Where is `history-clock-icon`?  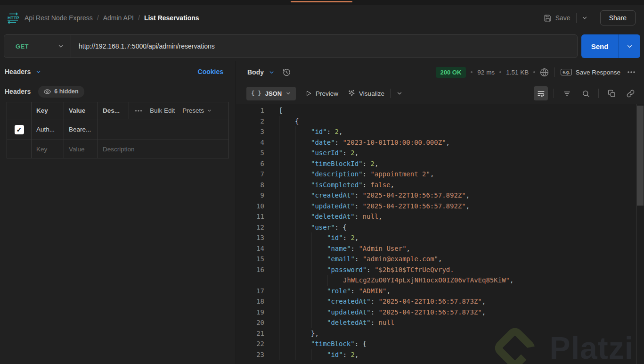 history-clock-icon is located at coordinates (286, 73).